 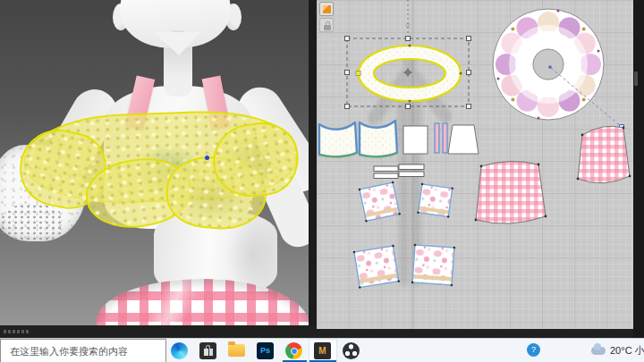 I want to click on window-right-edge, so click(x=639, y=169).